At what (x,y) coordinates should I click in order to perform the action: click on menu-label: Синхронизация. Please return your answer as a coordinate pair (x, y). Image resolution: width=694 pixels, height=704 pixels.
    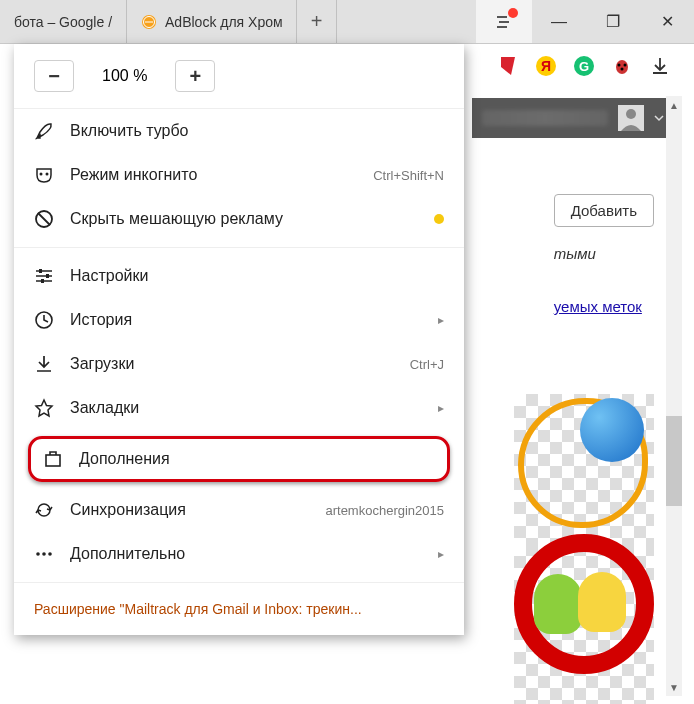
    Looking at the image, I should click on (190, 510).